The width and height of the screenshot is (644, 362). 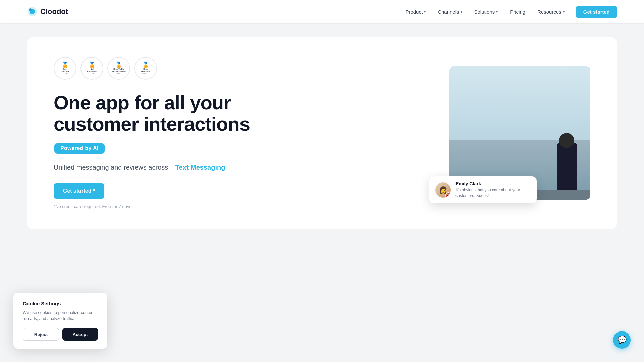 I want to click on cookie-accept-button: Accept, so click(x=80, y=335).